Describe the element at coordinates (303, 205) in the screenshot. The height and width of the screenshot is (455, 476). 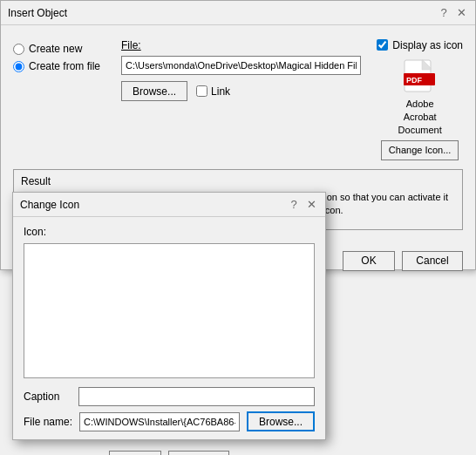
I see `change-icon-controls: ? ✕` at that location.